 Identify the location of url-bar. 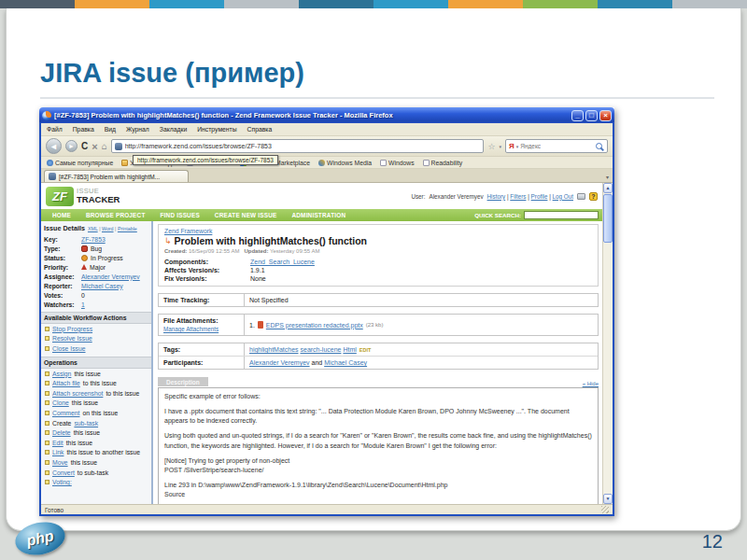
(298, 146).